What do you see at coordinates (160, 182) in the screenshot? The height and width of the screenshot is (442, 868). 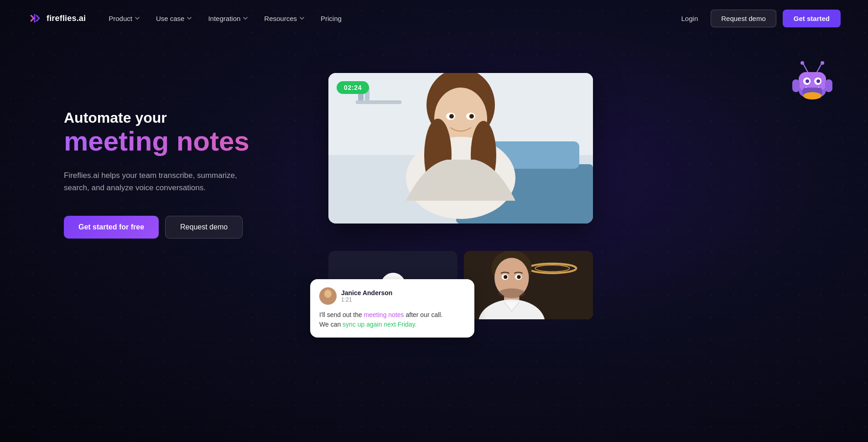 I see `hero-subtitle: Fireflies.ai helps your team transcribe,…` at bounding box center [160, 182].